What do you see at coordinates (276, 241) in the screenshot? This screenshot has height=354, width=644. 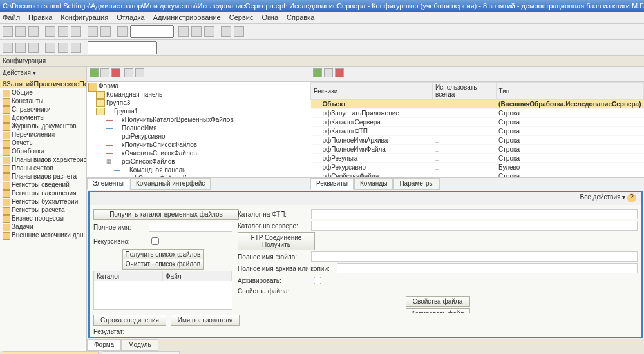 I see `ftp-get-button: FTP Соединение Получить` at bounding box center [276, 241].